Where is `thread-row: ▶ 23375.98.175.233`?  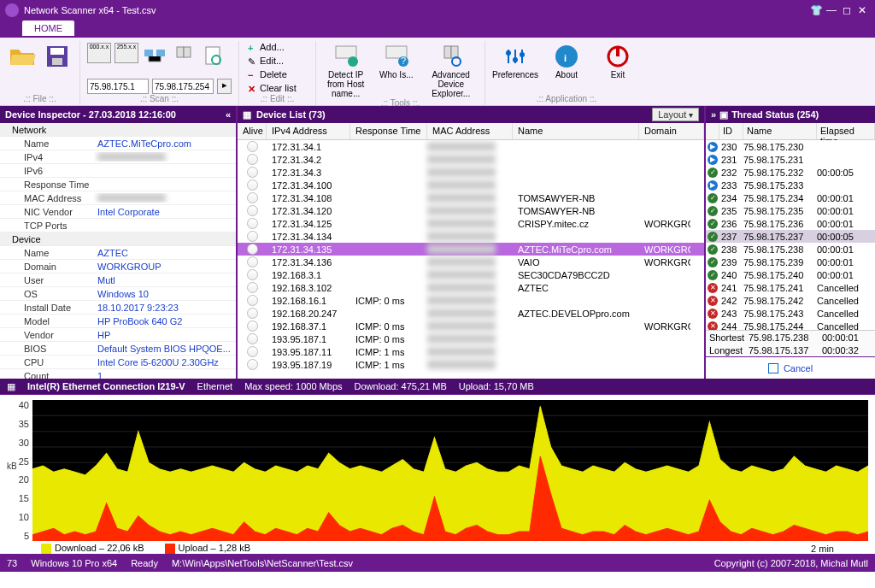
thread-row: ▶ 23375.98.175.233 is located at coordinates (790, 185).